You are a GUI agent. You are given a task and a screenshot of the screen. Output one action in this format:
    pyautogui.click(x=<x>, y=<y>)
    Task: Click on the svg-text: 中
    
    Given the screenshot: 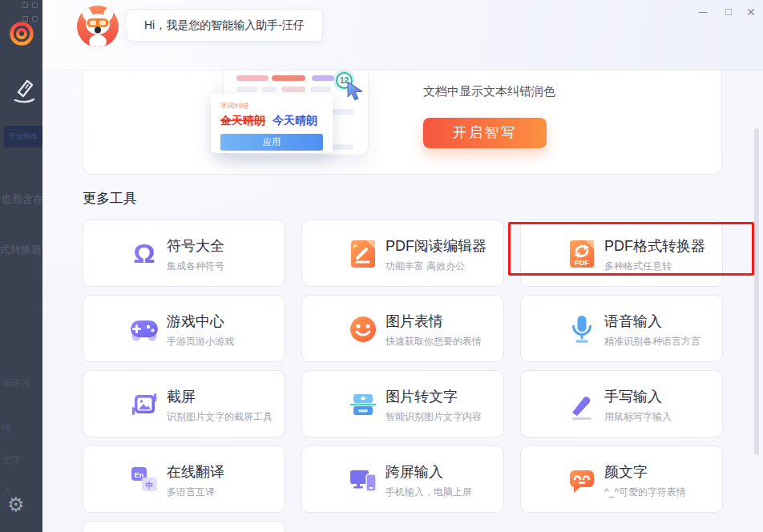 What is the action you would take?
    pyautogui.click(x=150, y=486)
    